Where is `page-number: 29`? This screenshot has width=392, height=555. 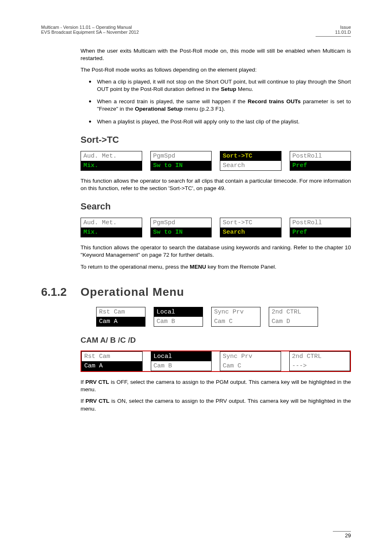 page-number: 29 is located at coordinates (342, 536).